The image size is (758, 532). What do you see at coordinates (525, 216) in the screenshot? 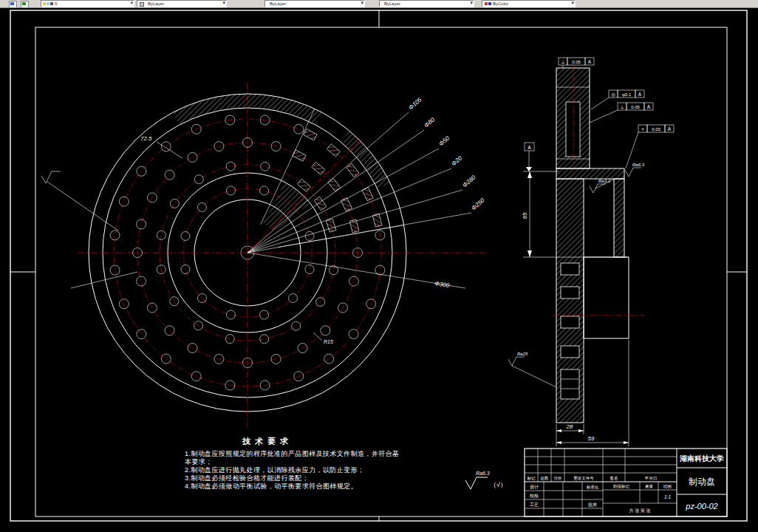
I see `dim-height-label: 65` at bounding box center [525, 216].